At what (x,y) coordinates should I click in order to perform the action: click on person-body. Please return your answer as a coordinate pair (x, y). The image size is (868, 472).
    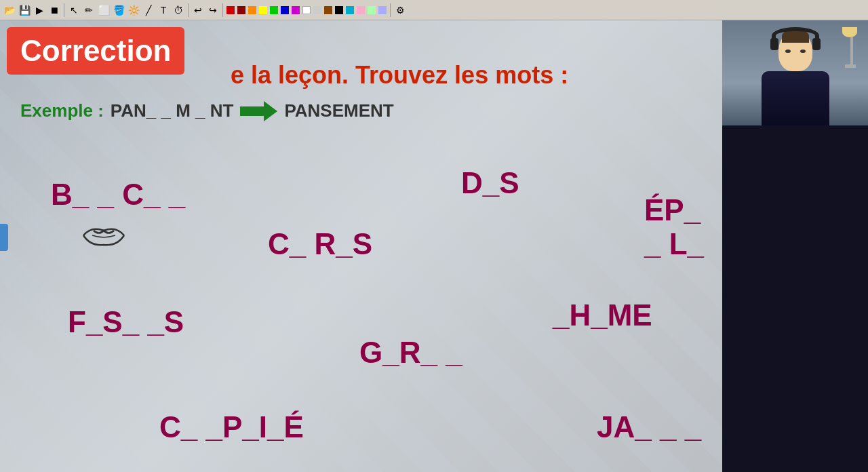
    Looking at the image, I should click on (795, 98).